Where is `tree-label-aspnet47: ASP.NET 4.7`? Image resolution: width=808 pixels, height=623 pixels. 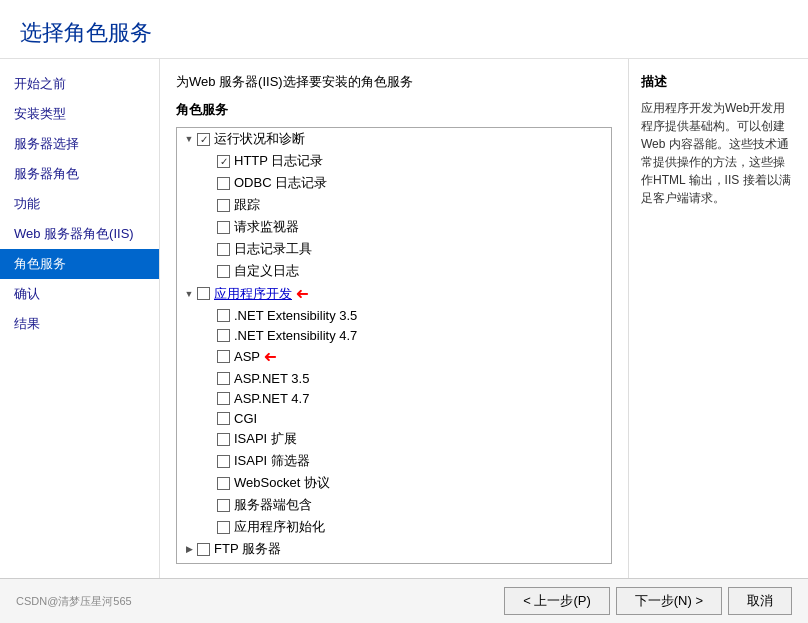
tree-label-aspnet47: ASP.NET 4.7 is located at coordinates (272, 398).